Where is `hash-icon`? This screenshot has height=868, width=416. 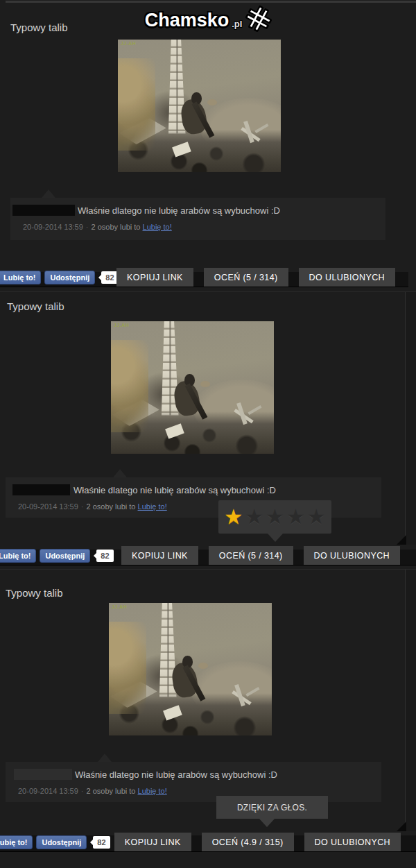 hash-icon is located at coordinates (259, 19).